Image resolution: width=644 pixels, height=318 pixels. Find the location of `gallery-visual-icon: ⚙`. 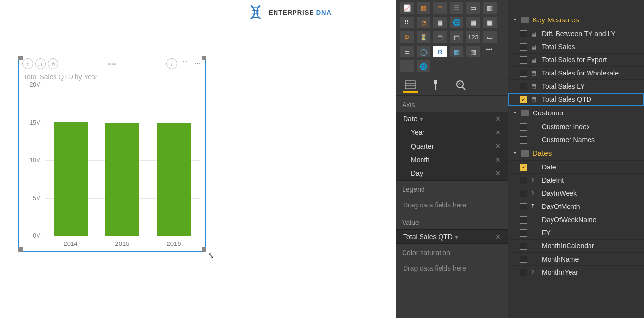

gallery-visual-icon: ⚙ is located at coordinates (407, 37).